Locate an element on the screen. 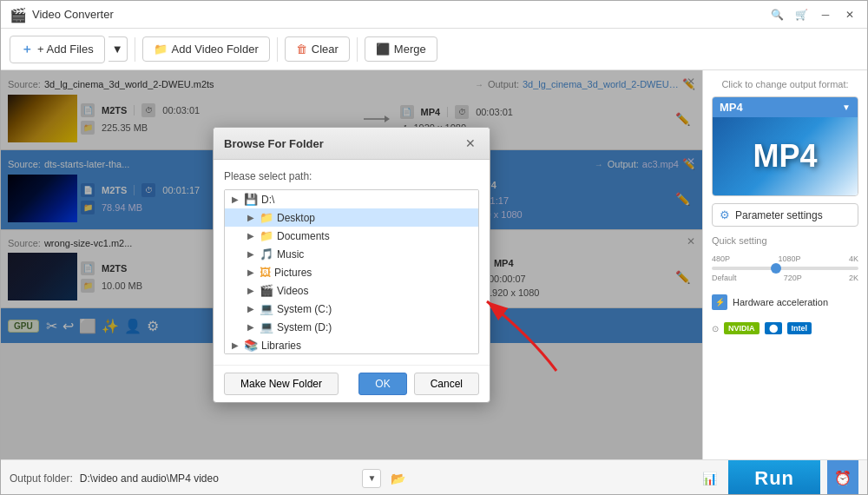 The height and width of the screenshot is (495, 868). path-dropdown-button: ▼ is located at coordinates (372, 478).